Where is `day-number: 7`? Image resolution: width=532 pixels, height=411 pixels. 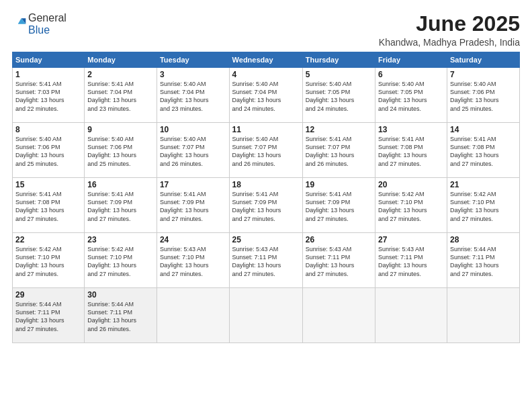
day-number: 7 is located at coordinates (484, 75).